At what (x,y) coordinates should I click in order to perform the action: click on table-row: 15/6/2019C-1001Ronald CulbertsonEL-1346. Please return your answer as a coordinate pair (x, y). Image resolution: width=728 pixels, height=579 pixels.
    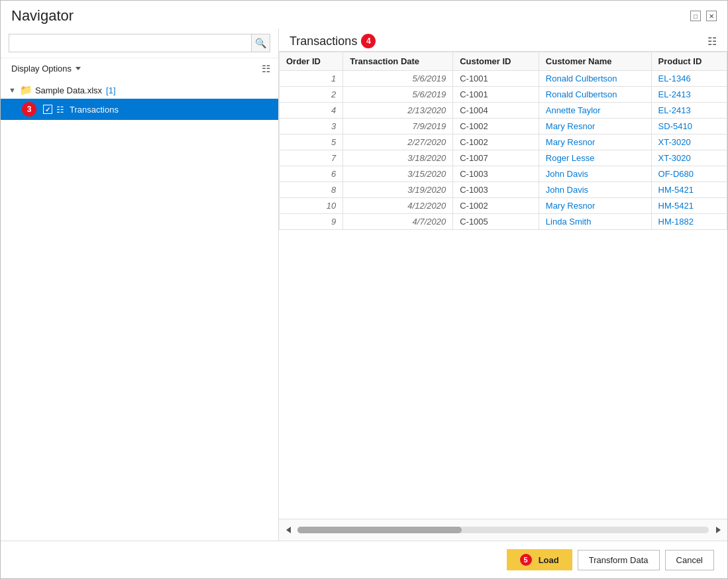
    Looking at the image, I should click on (503, 79).